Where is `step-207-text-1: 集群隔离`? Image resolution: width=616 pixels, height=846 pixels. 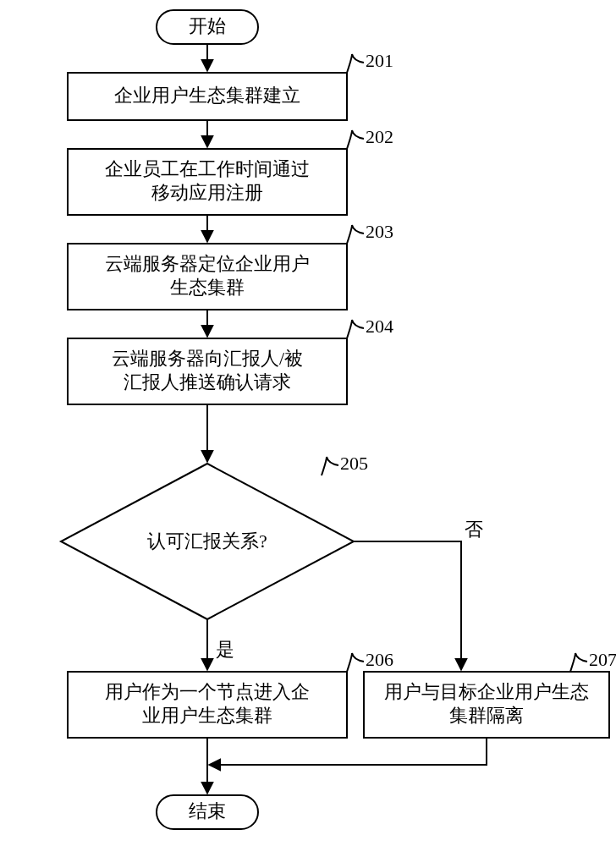 step-207-text-1: 集群隔离 is located at coordinates (487, 716).